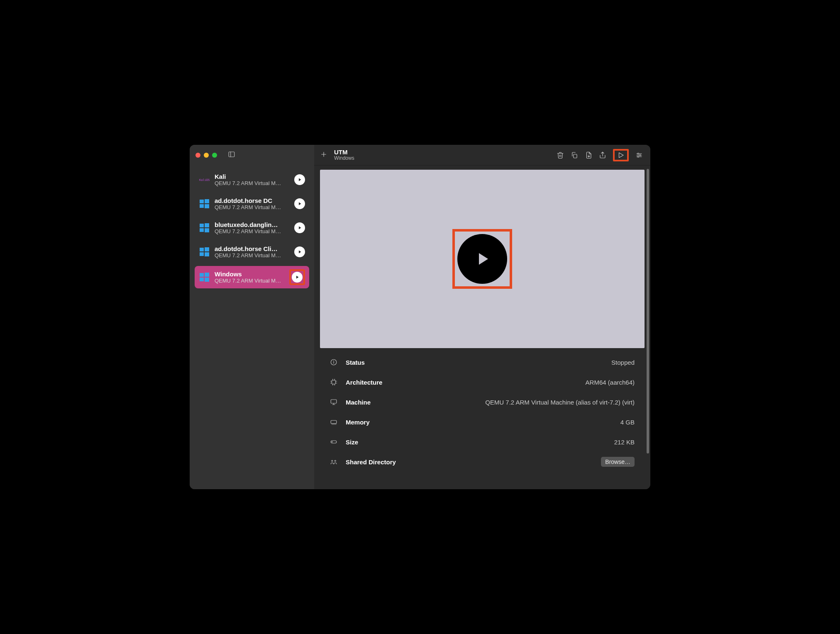 This screenshot has width=840, height=634. I want to click on detail-value: 4 GB, so click(628, 422).